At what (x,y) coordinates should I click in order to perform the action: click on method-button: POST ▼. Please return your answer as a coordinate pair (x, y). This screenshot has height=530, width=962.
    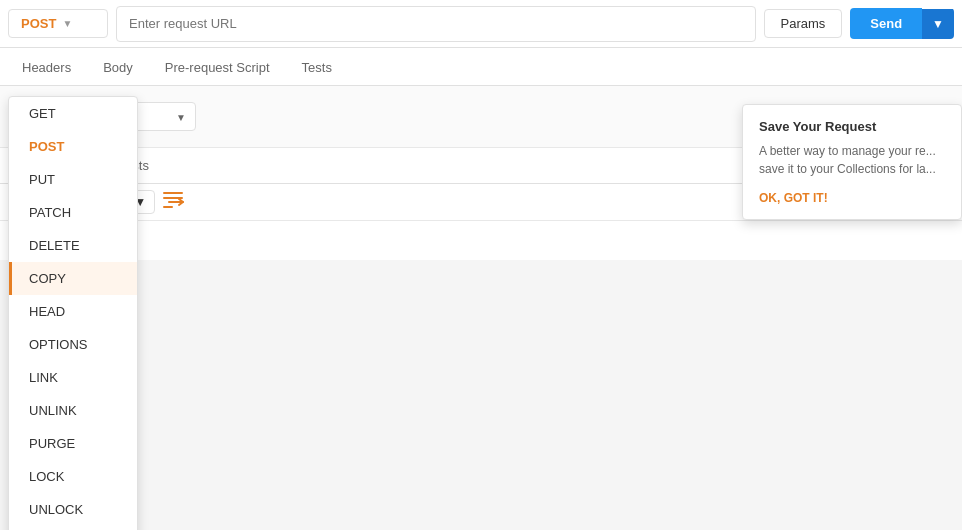
    Looking at the image, I should click on (58, 24).